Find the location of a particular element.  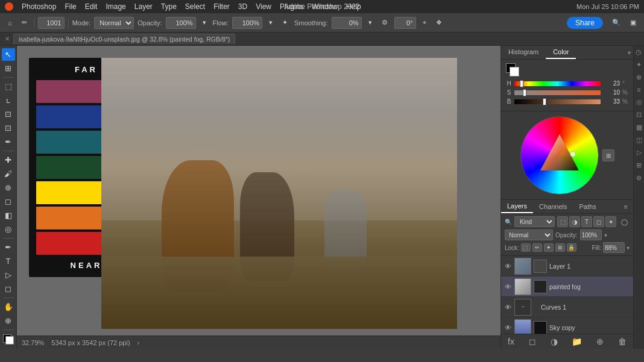

smoothing-input is located at coordinates (347, 23).